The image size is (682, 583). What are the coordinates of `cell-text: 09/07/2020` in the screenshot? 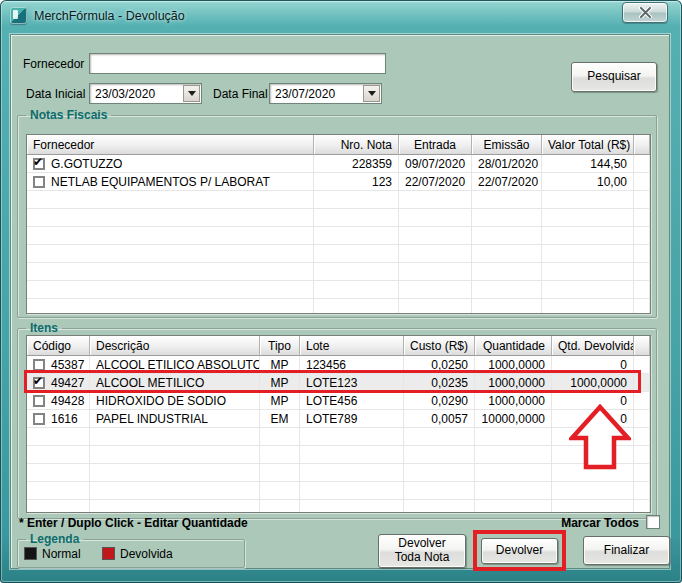 It's located at (435, 164).